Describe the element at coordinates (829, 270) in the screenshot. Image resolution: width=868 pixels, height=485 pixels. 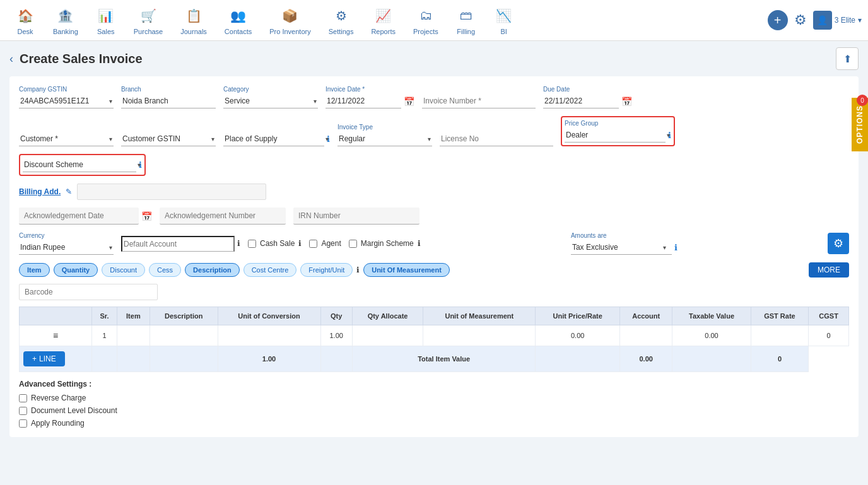
I see `more-button: MORE` at that location.